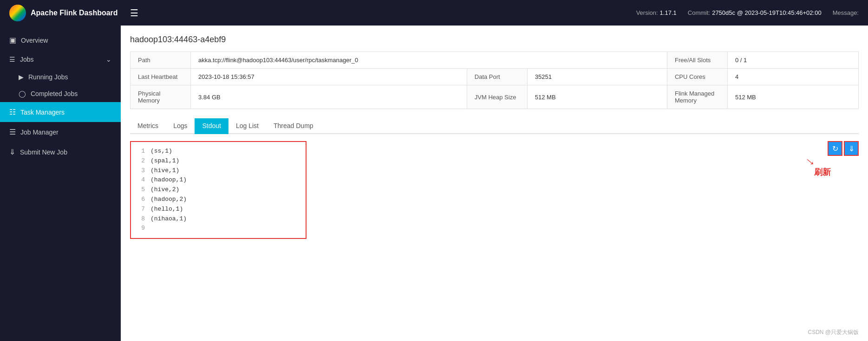  I want to click on line-content-4: (hadoop,1), so click(169, 180).